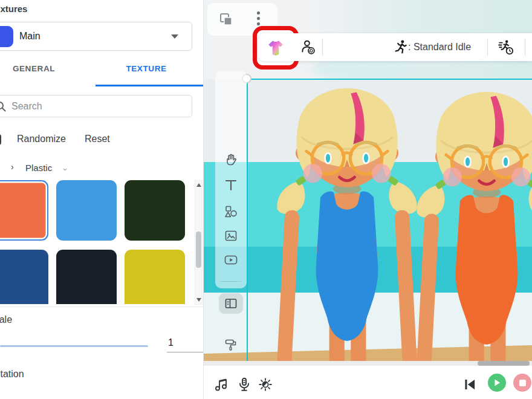 This screenshot has width=532, height=399. I want to click on shapes-icon, so click(231, 212).